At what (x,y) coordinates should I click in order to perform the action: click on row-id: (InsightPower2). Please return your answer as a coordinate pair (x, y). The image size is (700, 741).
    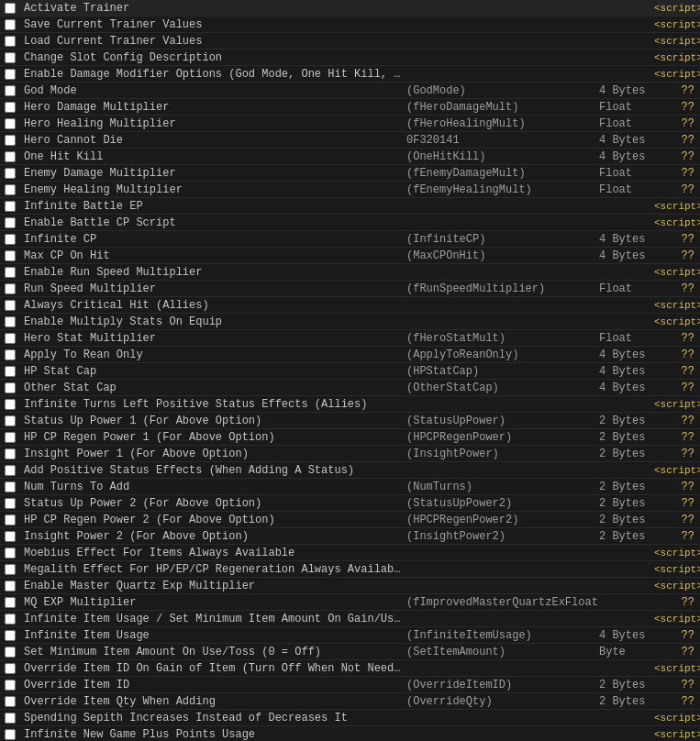
    Looking at the image, I should click on (503, 536).